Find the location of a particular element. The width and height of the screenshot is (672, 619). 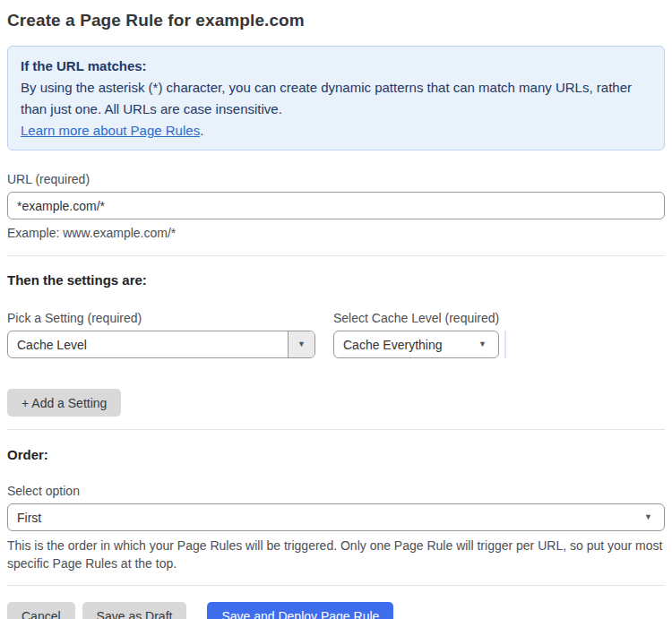

order-select-value: First is located at coordinates (326, 518).